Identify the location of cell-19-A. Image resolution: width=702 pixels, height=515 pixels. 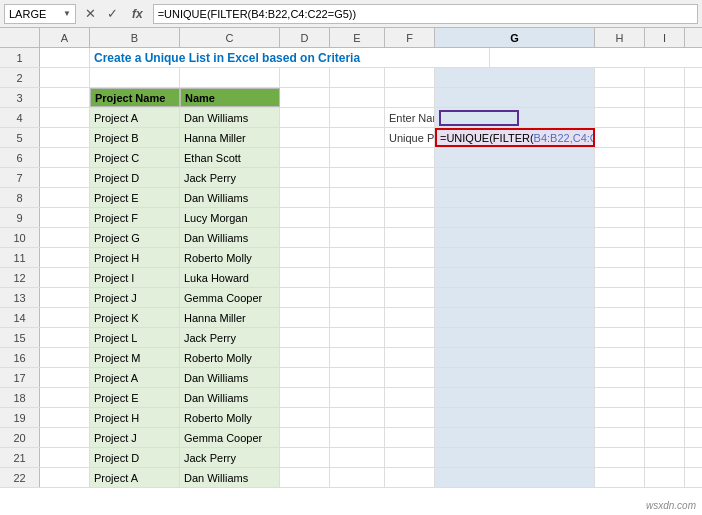
(65, 418).